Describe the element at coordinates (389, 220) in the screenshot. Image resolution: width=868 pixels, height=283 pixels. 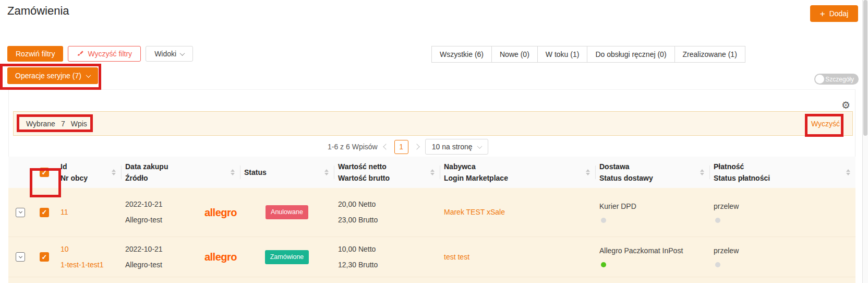
I see `value-brutto: 23,00 Brutto` at that location.